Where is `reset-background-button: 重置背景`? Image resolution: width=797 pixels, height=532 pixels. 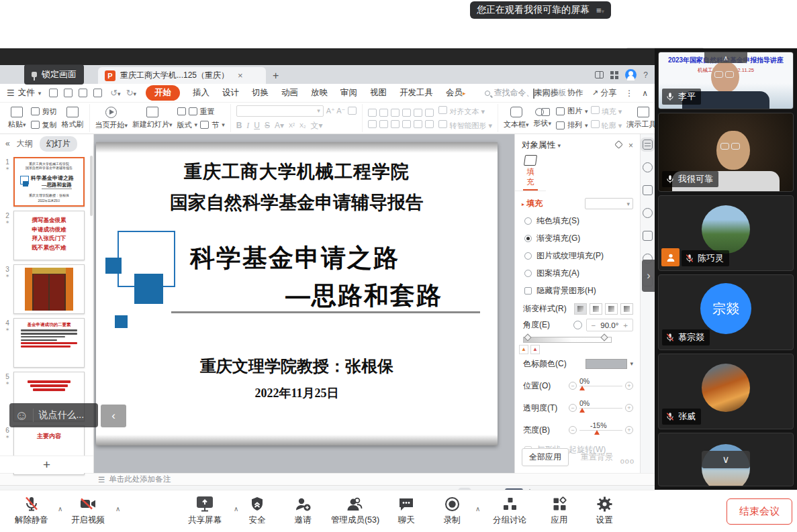
reset-background-button: 重置背景 is located at coordinates (597, 458).